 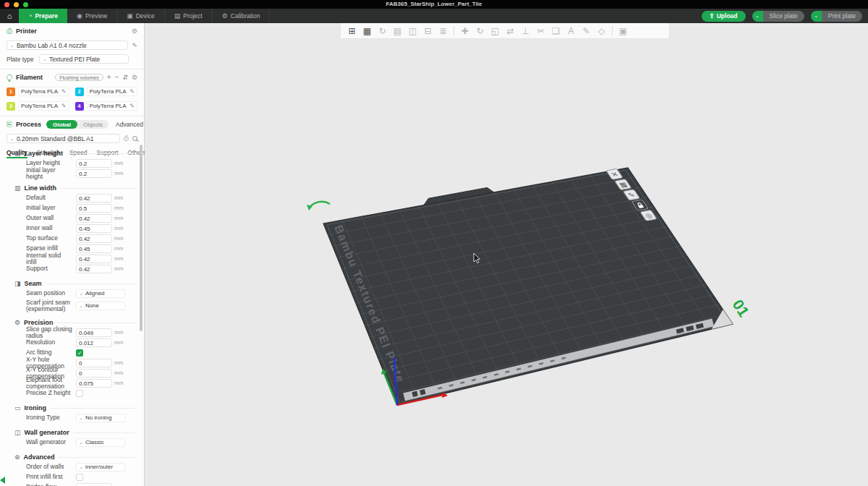 I want to click on printer-preset-dropdown: ⌄ Bambu Lab A1 0.4 nozzle, so click(x=67, y=45).